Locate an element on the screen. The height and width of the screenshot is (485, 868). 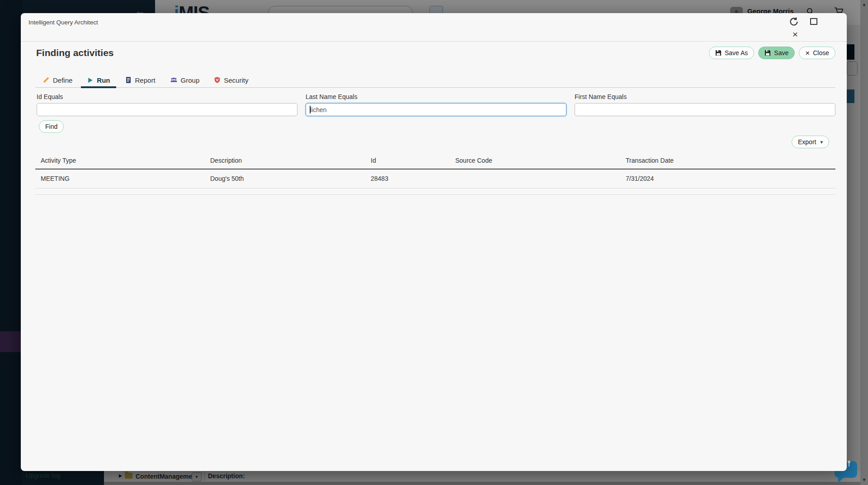
col-activity-type: Activity Type is located at coordinates (120, 161).